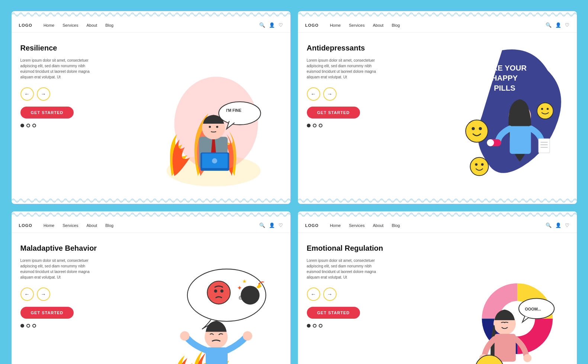 This screenshot has height=364, width=588. What do you see at coordinates (396, 225) in the screenshot?
I see `nav-blog-4: Blog` at bounding box center [396, 225].